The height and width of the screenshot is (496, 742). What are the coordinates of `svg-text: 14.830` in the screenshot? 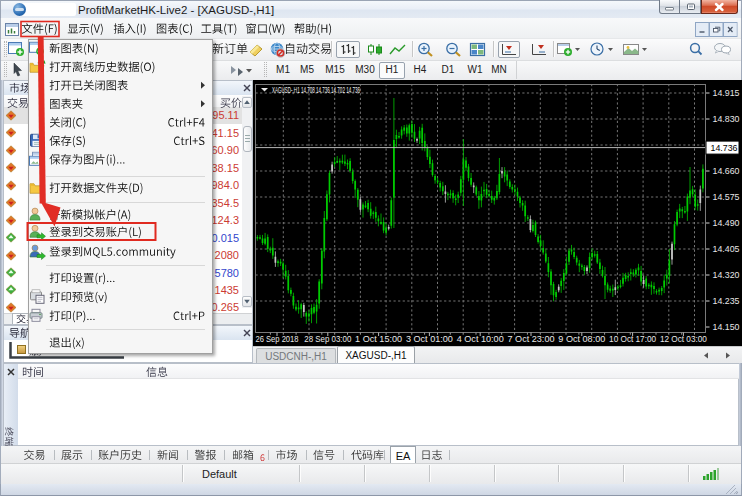 It's located at (726, 119).